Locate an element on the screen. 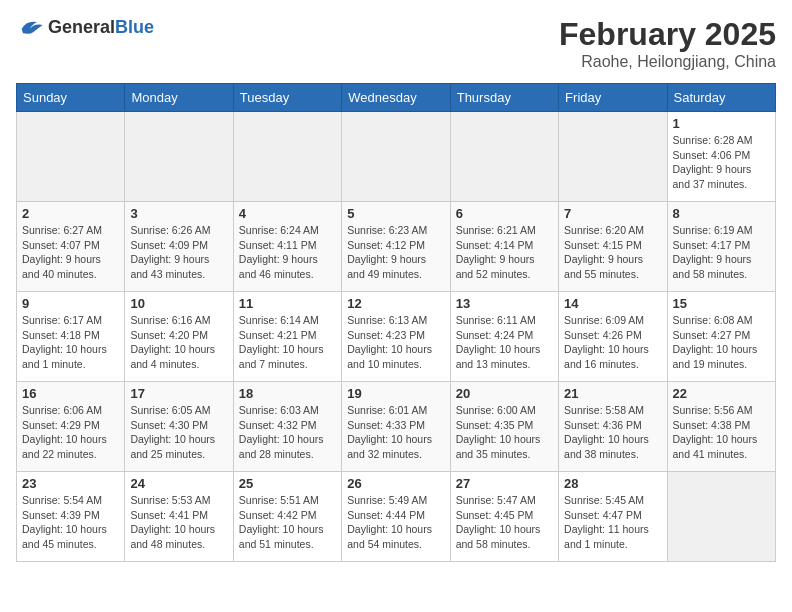 This screenshot has height=612, width=792. day-number: 26 is located at coordinates (396, 484).